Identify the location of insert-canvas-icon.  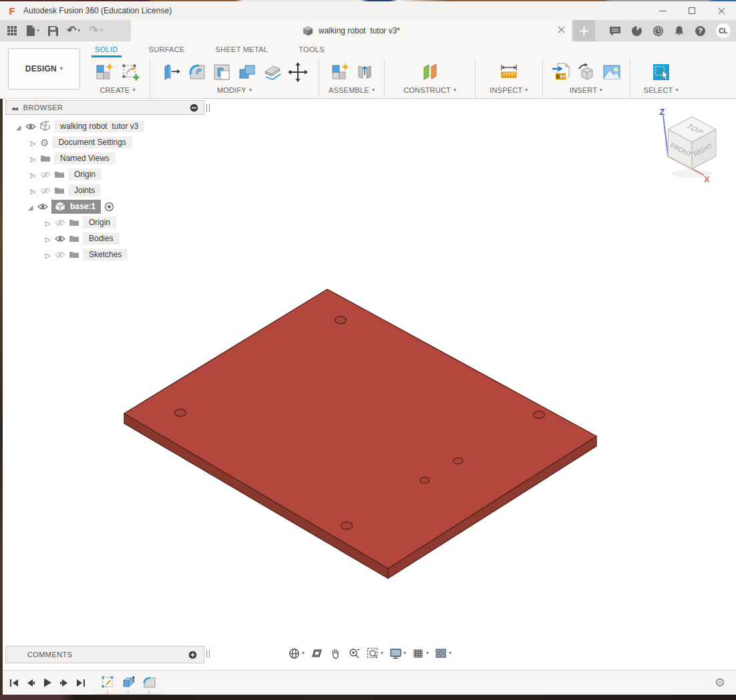
(612, 72).